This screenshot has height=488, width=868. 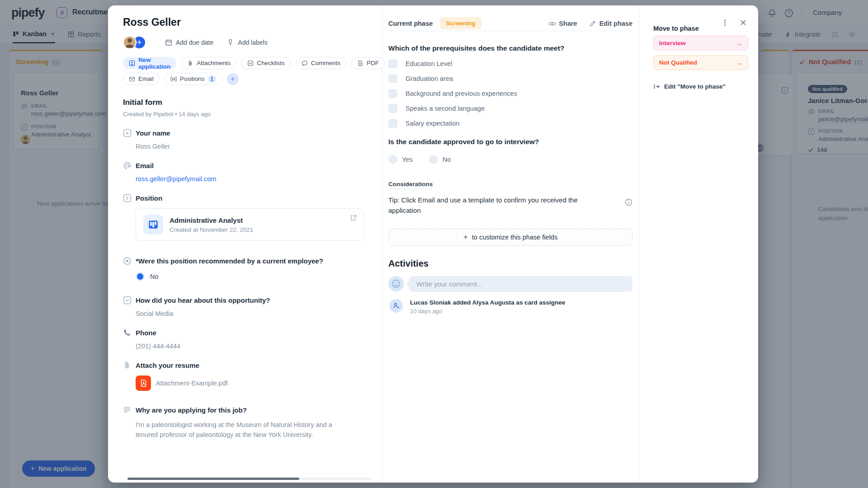 What do you see at coordinates (250, 479) in the screenshot?
I see `horizontal-scrollbar` at bounding box center [250, 479].